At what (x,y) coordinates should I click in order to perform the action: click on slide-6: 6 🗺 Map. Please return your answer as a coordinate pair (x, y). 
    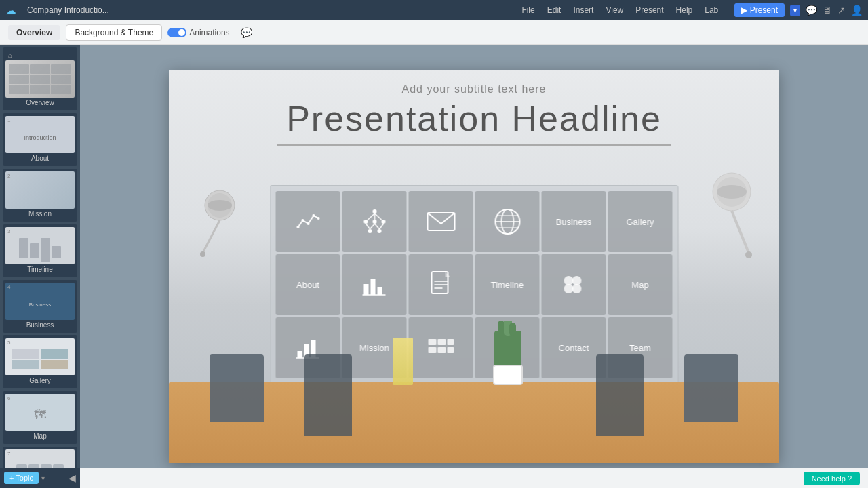
    Looking at the image, I should click on (40, 418).